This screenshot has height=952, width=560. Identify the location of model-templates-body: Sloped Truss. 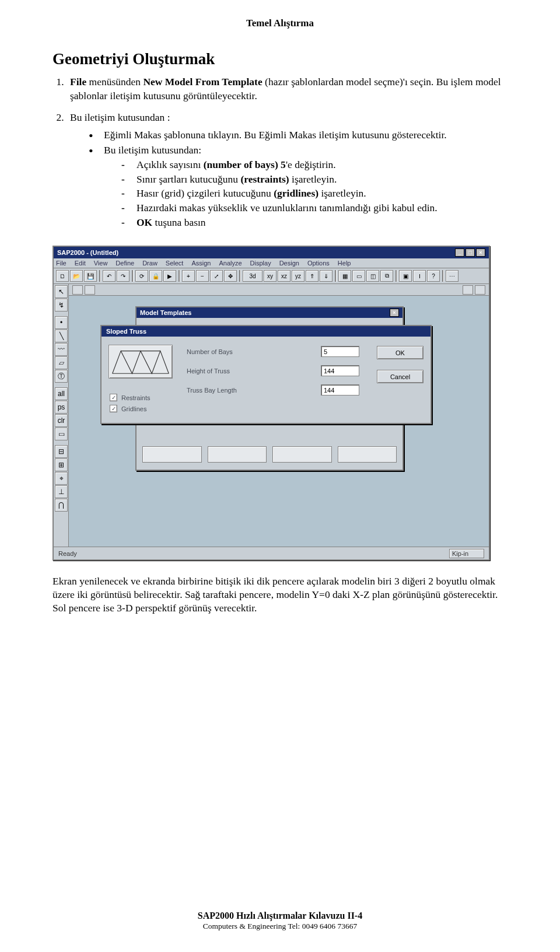
(270, 394).